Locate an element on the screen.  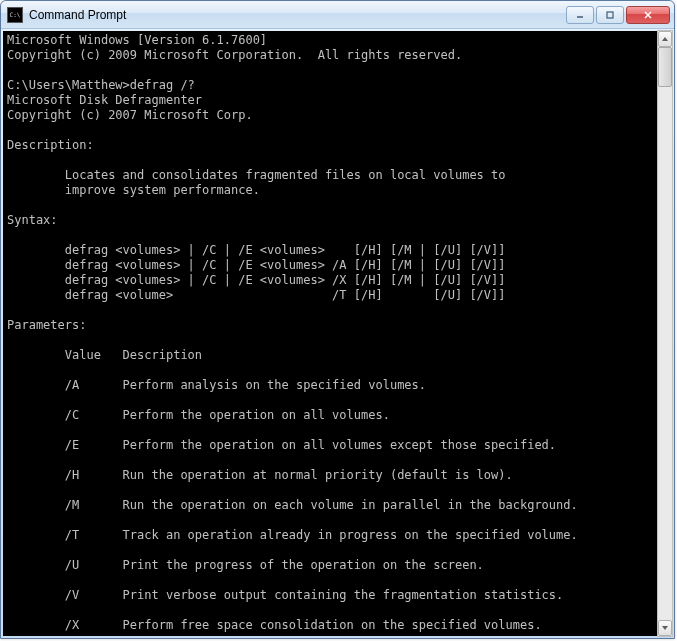
out-line: Parameters: is located at coordinates (46, 325).